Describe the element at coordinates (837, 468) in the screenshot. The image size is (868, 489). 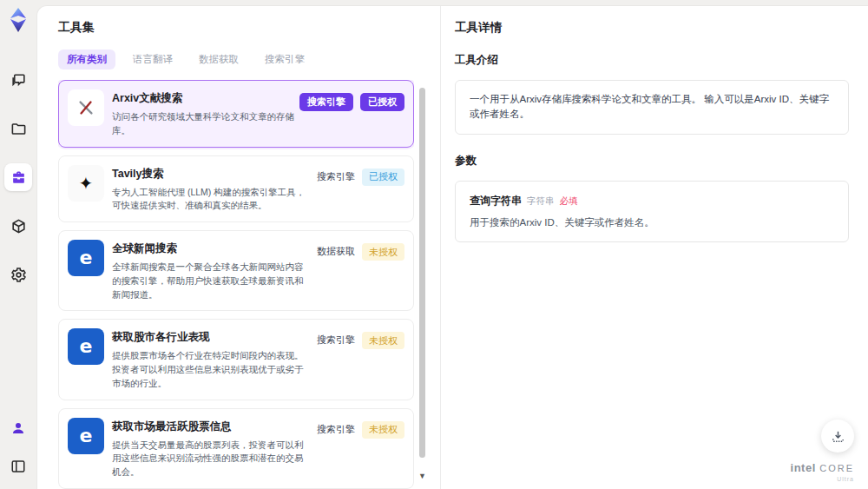
I see `watermark-core: core` at that location.